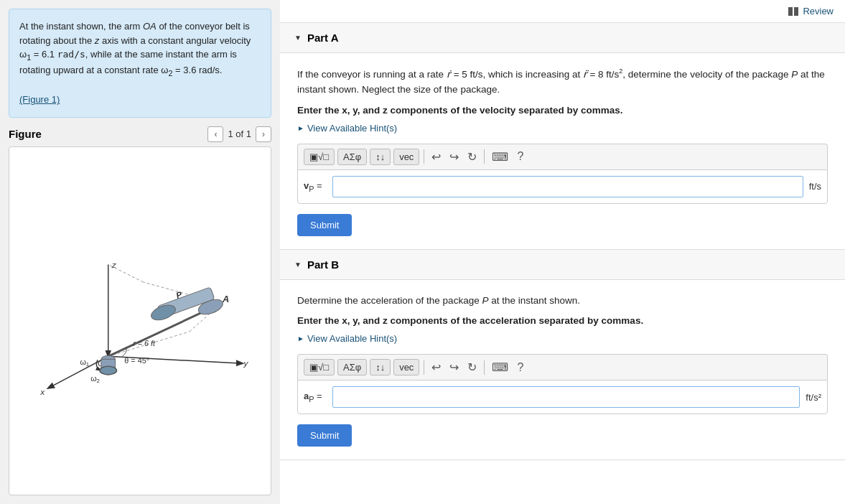 This screenshot has width=845, height=504. What do you see at coordinates (563, 367) in the screenshot?
I see `part-b-toolbar: ▣√□ ΑΣφ ↕↓ vec ↩ ↪ ↻ ⌨` at bounding box center [563, 367].